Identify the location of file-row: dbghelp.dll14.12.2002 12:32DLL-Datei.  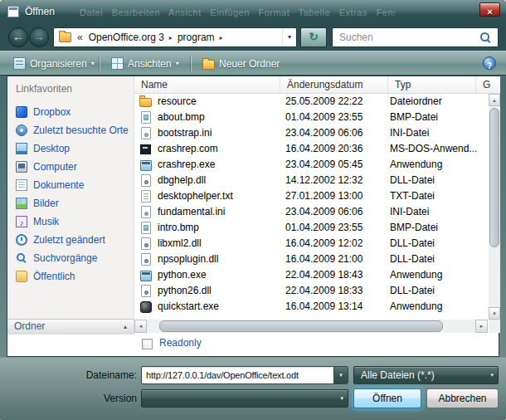
(311, 181).